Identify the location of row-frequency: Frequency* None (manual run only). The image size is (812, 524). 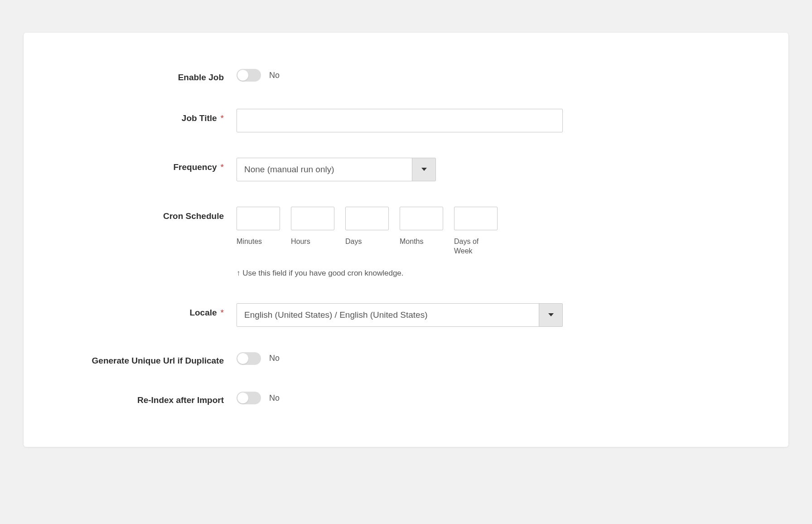
(406, 170).